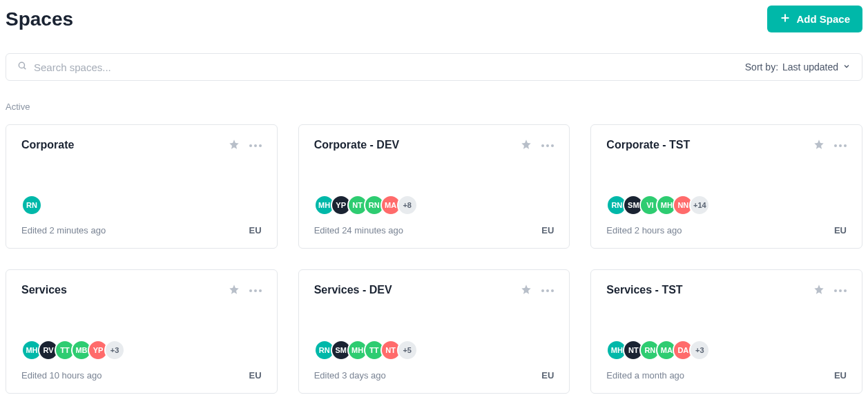 The height and width of the screenshot is (413, 868). What do you see at coordinates (726, 186) in the screenshot?
I see `space-card: Corporate - TSTRNSMVIMHNN+14Edited 2 hou…` at bounding box center [726, 186].